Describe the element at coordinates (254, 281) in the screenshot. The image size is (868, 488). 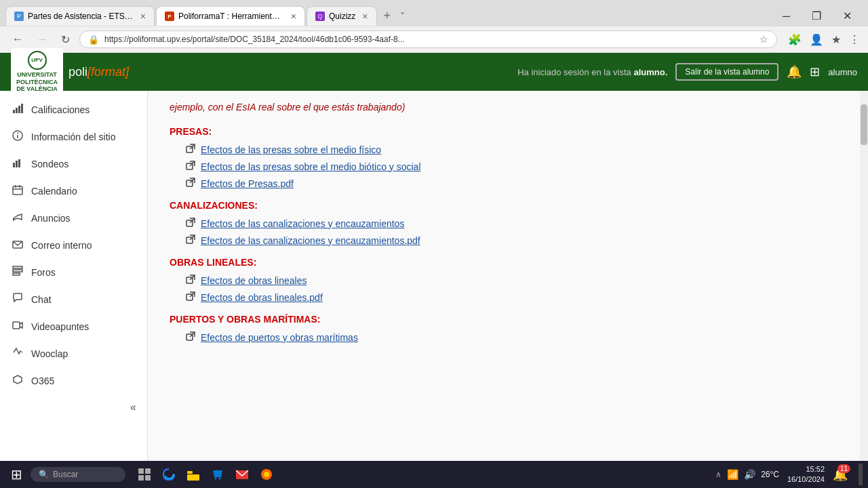
I see `link-obras-1: Efectos de obras lineales` at that location.